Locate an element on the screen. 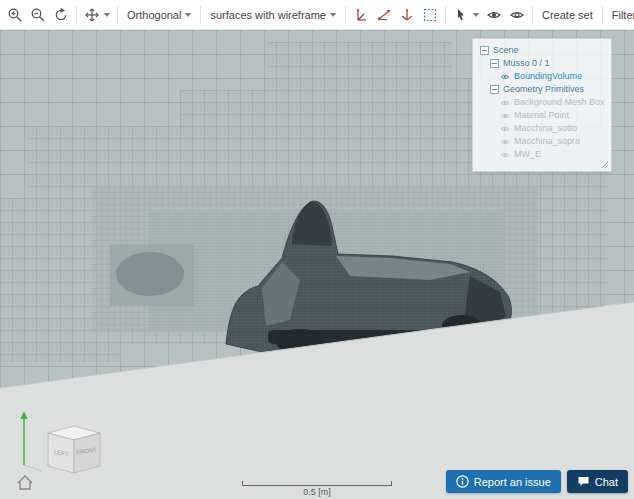  box-select-button is located at coordinates (430, 15).